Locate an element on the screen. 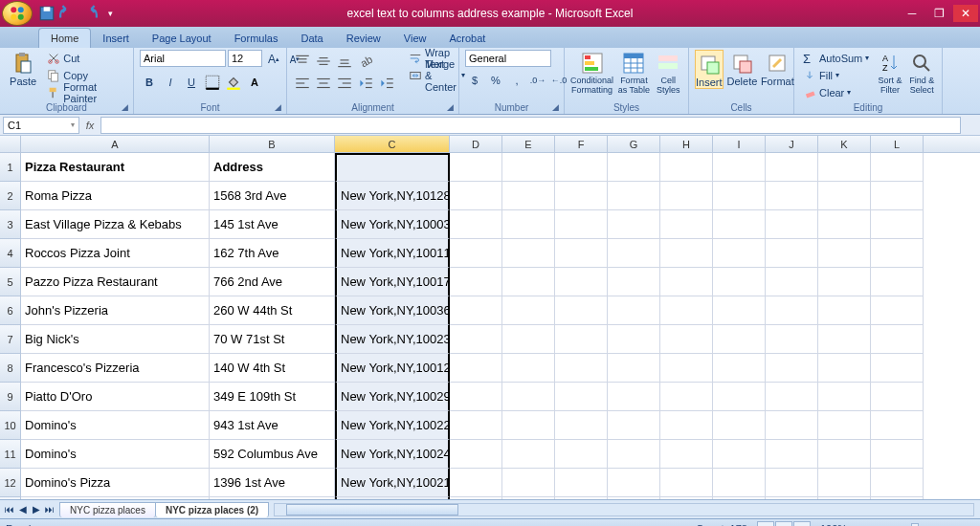  insert-cell-button: Insert is located at coordinates (709, 69).